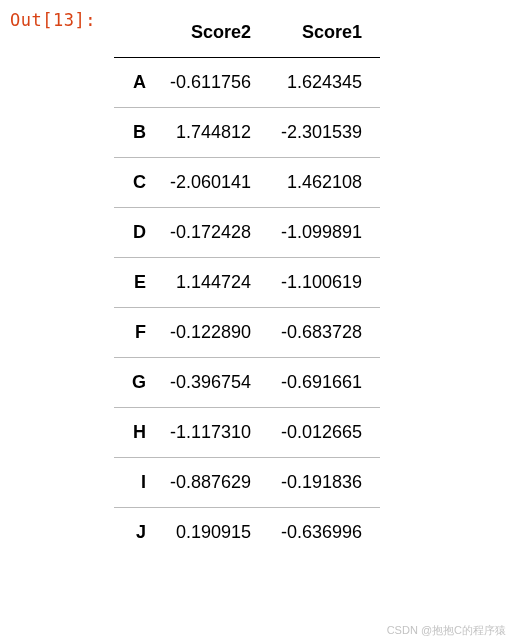 This screenshot has width=518, height=644. Describe the element at coordinates (214, 83) in the screenshot. I see `cell-value: -0.611756` at that location.